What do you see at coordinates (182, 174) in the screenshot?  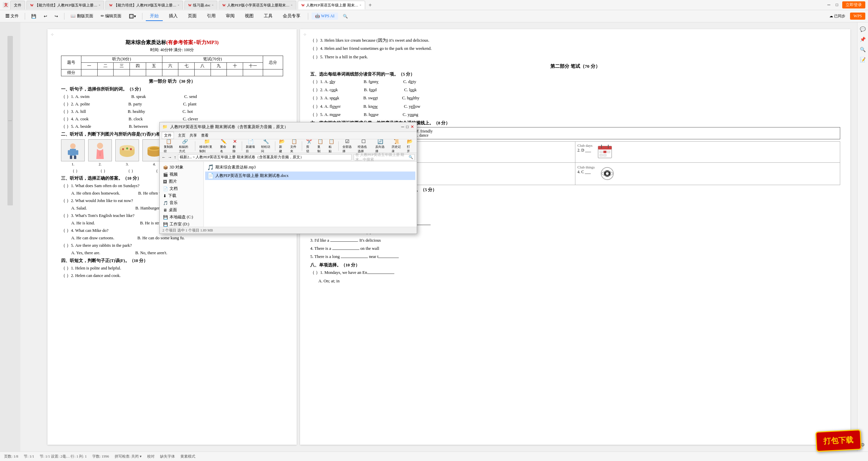 I see `fm-sidebar-video: 🎬 视频` at bounding box center [182, 174].